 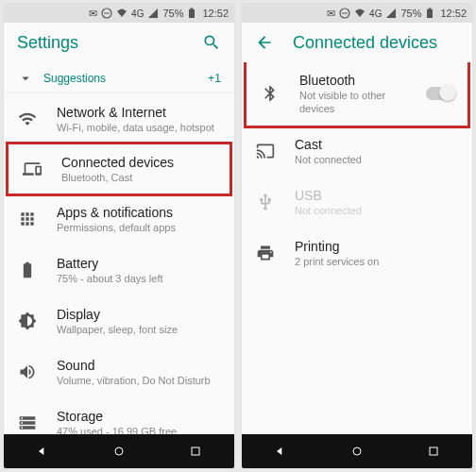 What do you see at coordinates (32, 169) in the screenshot?
I see `devices-icon` at bounding box center [32, 169].